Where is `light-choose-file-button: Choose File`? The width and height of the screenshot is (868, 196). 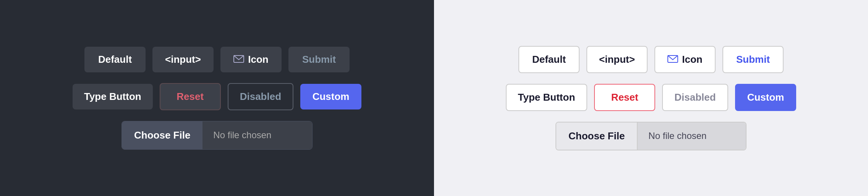
light-choose-file-button: Choose File is located at coordinates (597, 136).